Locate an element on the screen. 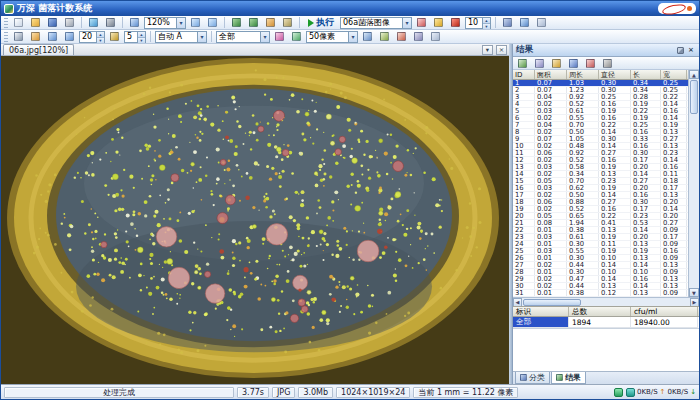 This screenshot has height=400, width=700. filter-results-icon is located at coordinates (556, 64).